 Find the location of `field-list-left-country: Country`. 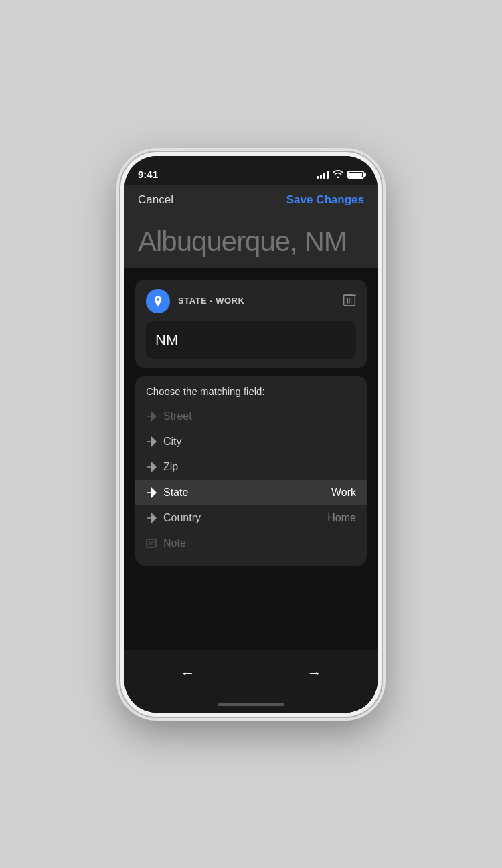

field-list-left-country: Country is located at coordinates (173, 518).